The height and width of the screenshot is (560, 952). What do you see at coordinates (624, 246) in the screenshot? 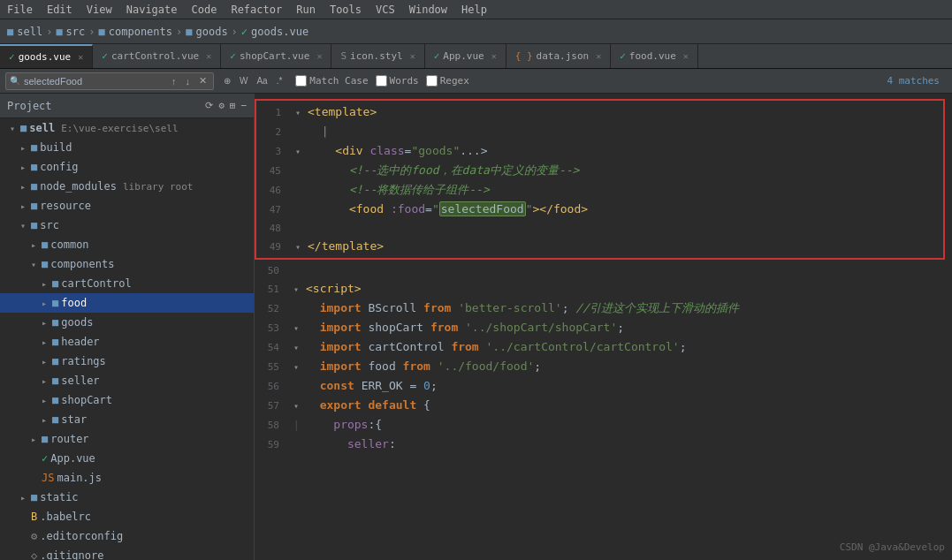
I see `code-content-49: </template>` at bounding box center [624, 246].